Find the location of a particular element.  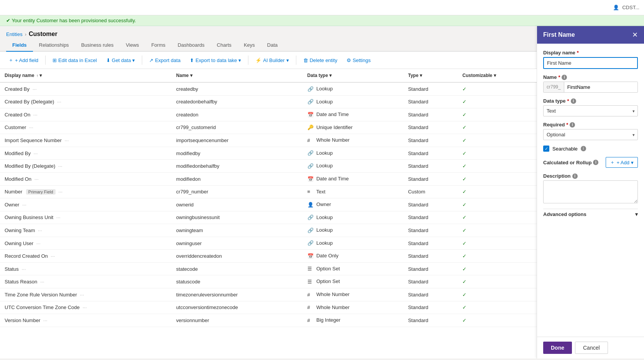

done-button: Done is located at coordinates (557, 348).